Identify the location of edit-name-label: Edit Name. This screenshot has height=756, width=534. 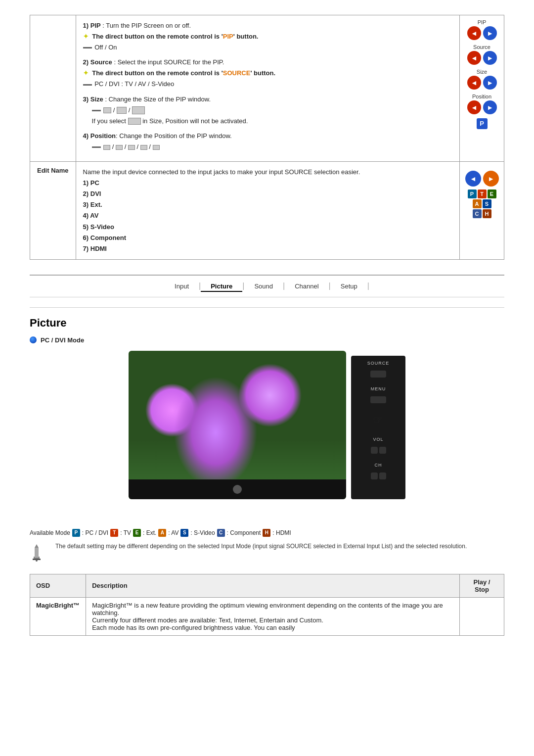
(53, 211).